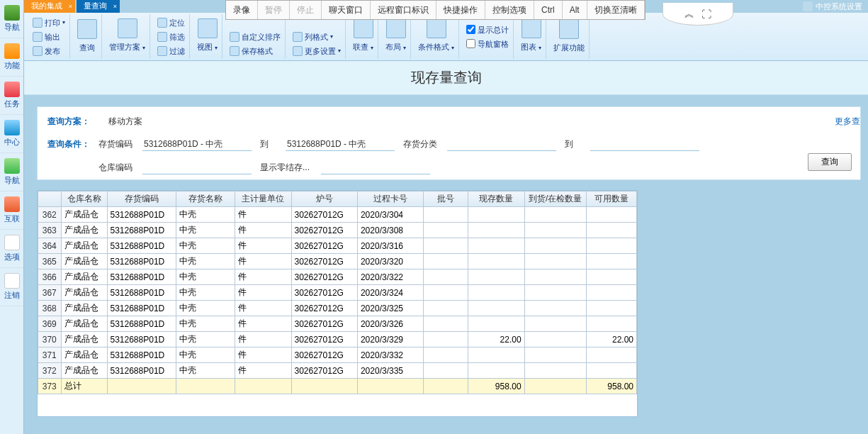  Describe the element at coordinates (833, 6) in the screenshot. I see `top-right-area: 中控系统设置` at that location.